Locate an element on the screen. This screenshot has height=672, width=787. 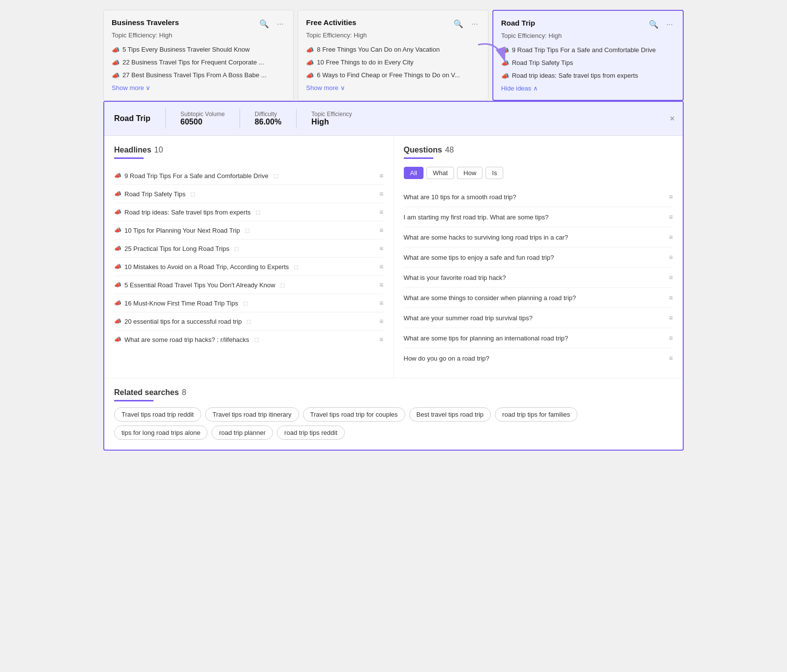
headline-text: 20 essential tips for a successful road … is located at coordinates (183, 322).